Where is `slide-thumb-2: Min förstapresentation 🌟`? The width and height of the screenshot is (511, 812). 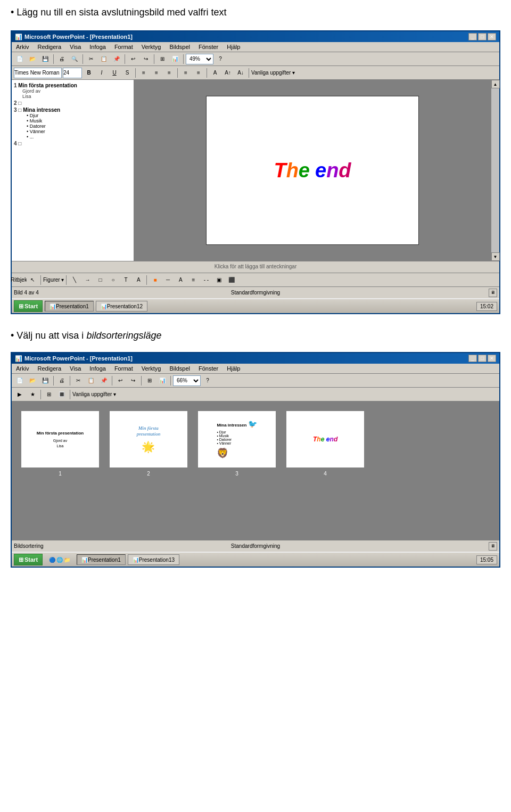
slide-thumb-2: Min förstapresentation 🌟 is located at coordinates (149, 439).